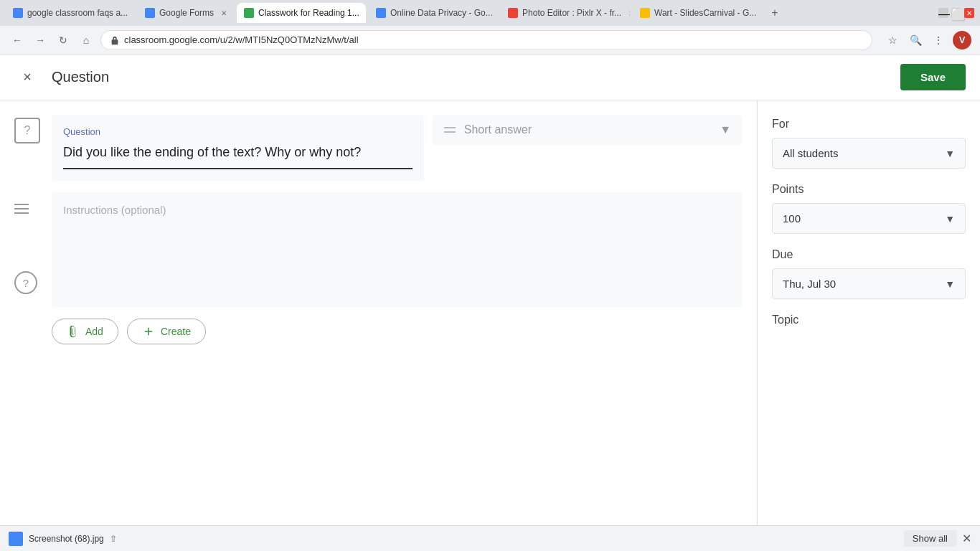  Describe the element at coordinates (811, 154) in the screenshot. I see `for-value: All students` at that location.